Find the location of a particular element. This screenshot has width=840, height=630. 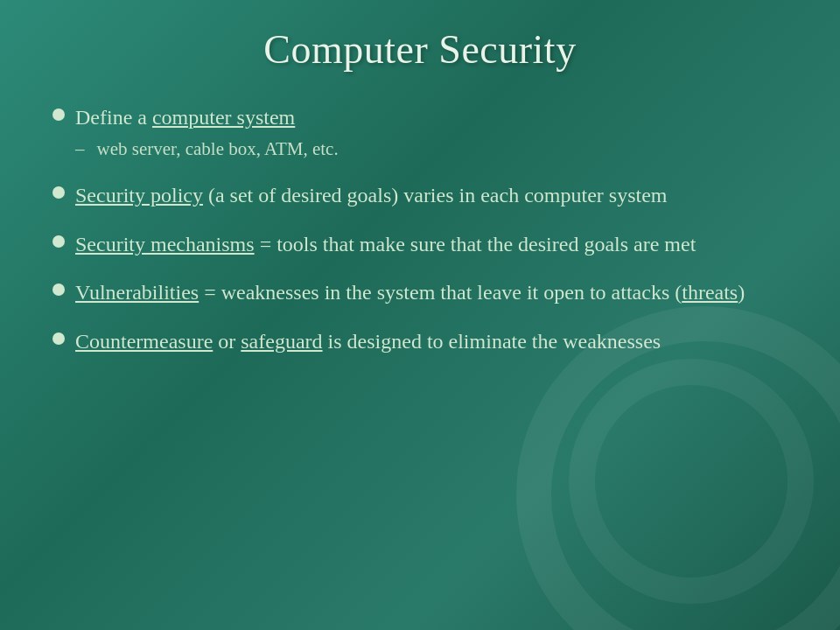

bullet-text-countermeasure: Countermeasure or safeguard is designed … is located at coordinates (431, 342).